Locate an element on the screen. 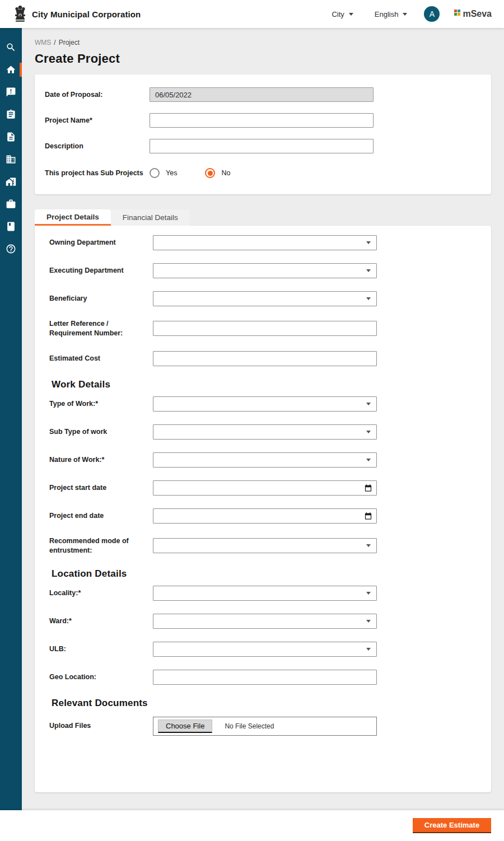 The height and width of the screenshot is (841, 504). project-end-date-input is located at coordinates (265, 516).